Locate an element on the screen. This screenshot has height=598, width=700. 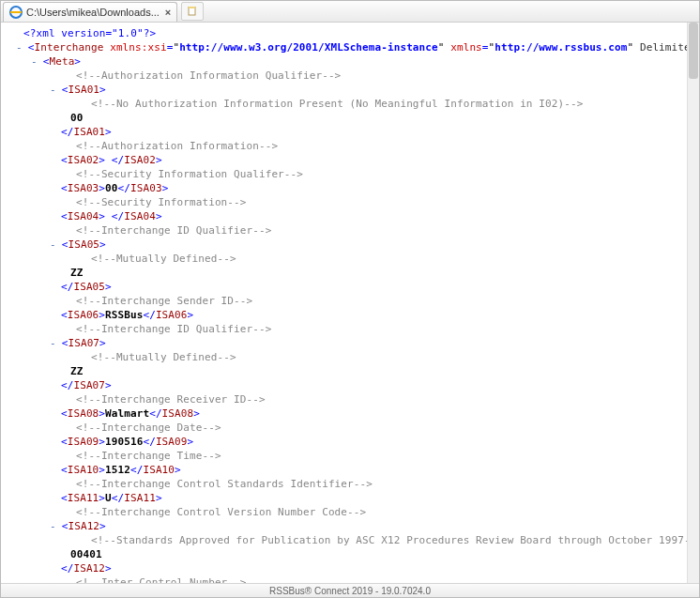
xml-element-ISA10: <ISA10>1512</ISA10> is located at coordinates (349, 469).